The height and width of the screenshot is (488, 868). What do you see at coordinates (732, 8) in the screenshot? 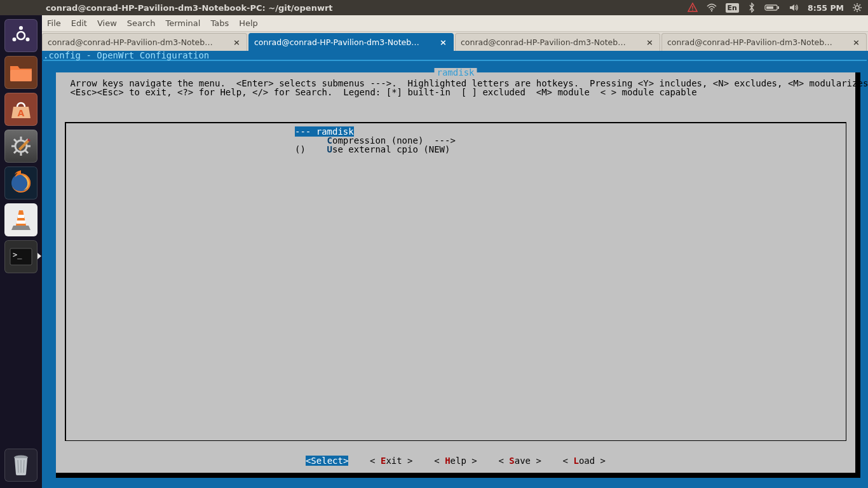
I see `keyboard-lang-indicator: En` at bounding box center [732, 8].